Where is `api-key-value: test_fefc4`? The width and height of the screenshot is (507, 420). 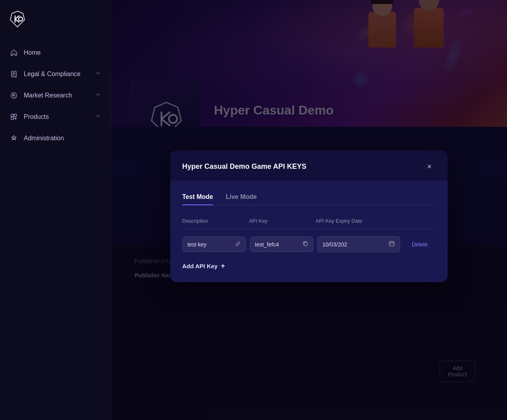 api-key-value: test_fefc4 is located at coordinates (267, 244).